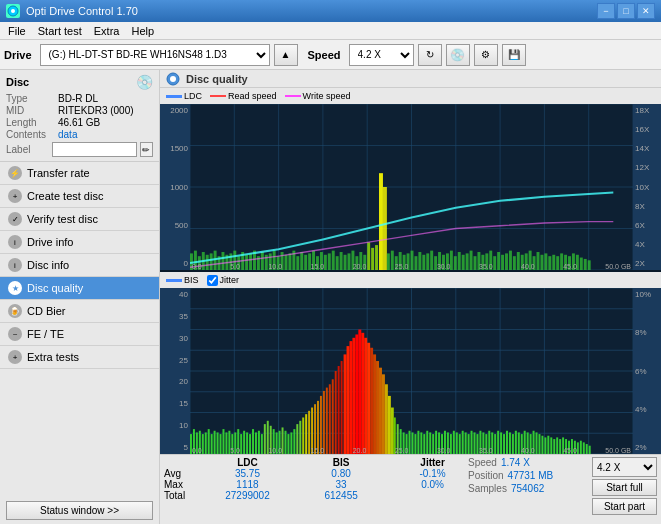 Image resolution: width=661 pixels, height=524 pixels. I want to click on fe-te-icon: ~, so click(15, 334).